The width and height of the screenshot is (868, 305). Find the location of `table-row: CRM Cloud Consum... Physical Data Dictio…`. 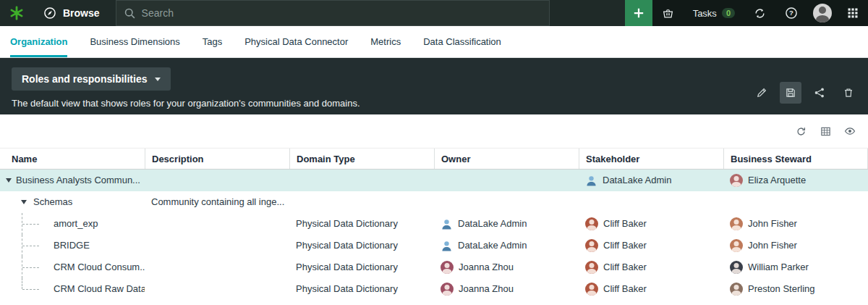

table-row: CRM Cloud Consum... Physical Data Dictio… is located at coordinates (434, 267).